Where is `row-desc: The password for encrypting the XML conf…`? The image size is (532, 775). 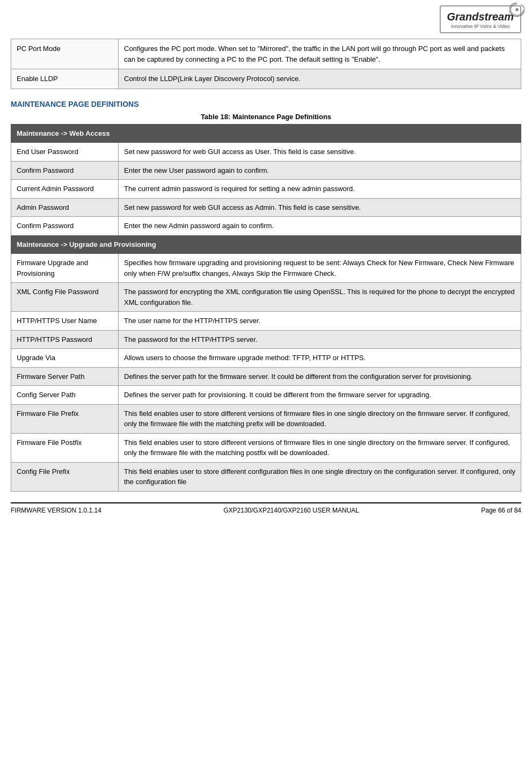 row-desc: The password for encrypting the XML conf… is located at coordinates (320, 297).